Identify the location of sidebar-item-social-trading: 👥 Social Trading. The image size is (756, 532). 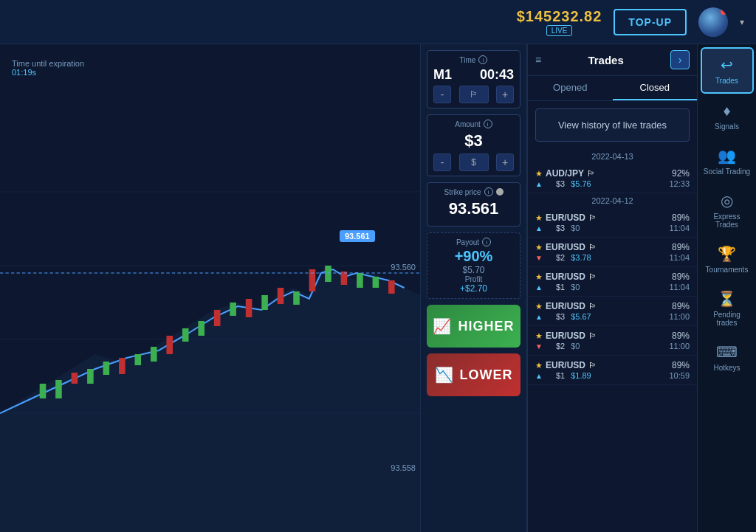
(727, 161).